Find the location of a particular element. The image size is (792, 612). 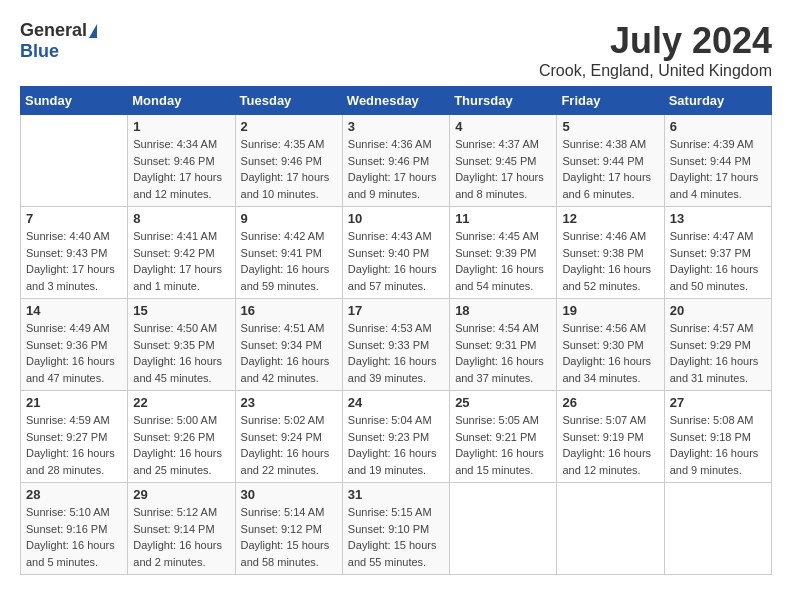

table-cell: 21 Sunrise: 4:59 AM Sunset: 9:27 PM Dayl… is located at coordinates (74, 437).